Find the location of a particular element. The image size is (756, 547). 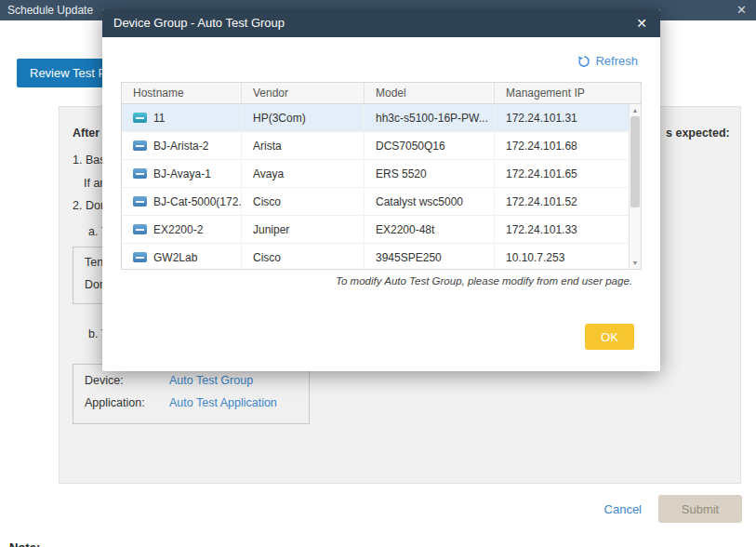

modify-note-text: To modify Auto Test Group, please modify… is located at coordinates (377, 281).